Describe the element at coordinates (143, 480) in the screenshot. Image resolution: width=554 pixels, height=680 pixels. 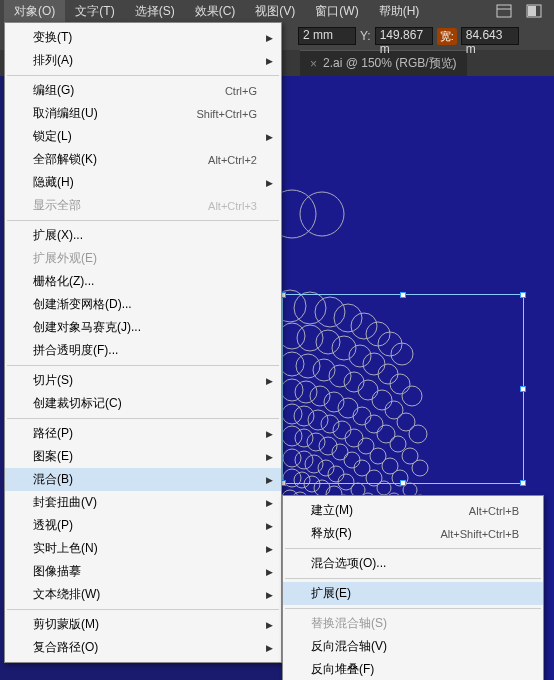
I see `menu-blend: 混合(B)▶` at that location.